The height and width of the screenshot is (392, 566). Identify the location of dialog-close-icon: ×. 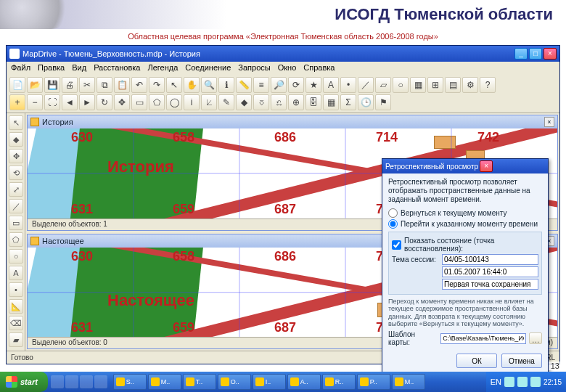
(486, 166).